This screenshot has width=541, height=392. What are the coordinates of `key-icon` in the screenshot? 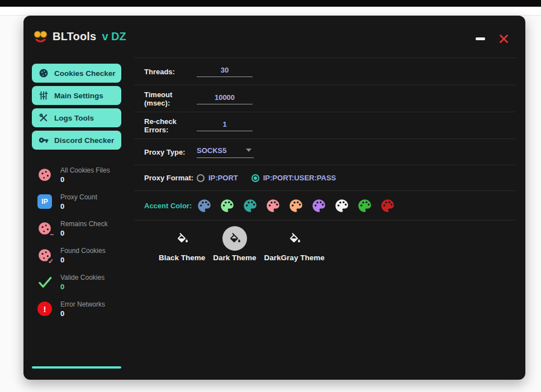 It's located at (44, 140).